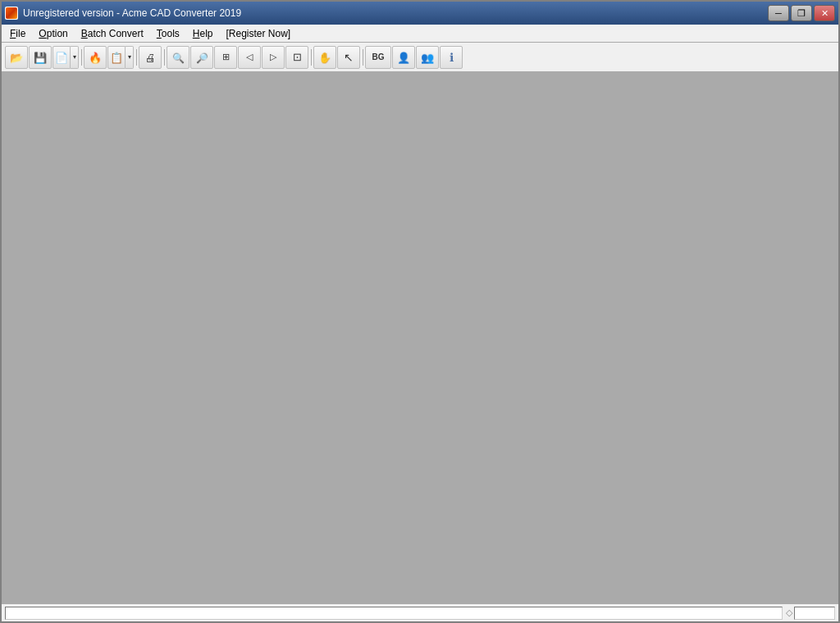 The height and width of the screenshot is (623, 840). Describe the element at coordinates (451, 57) in the screenshot. I see `info-icon` at that location.